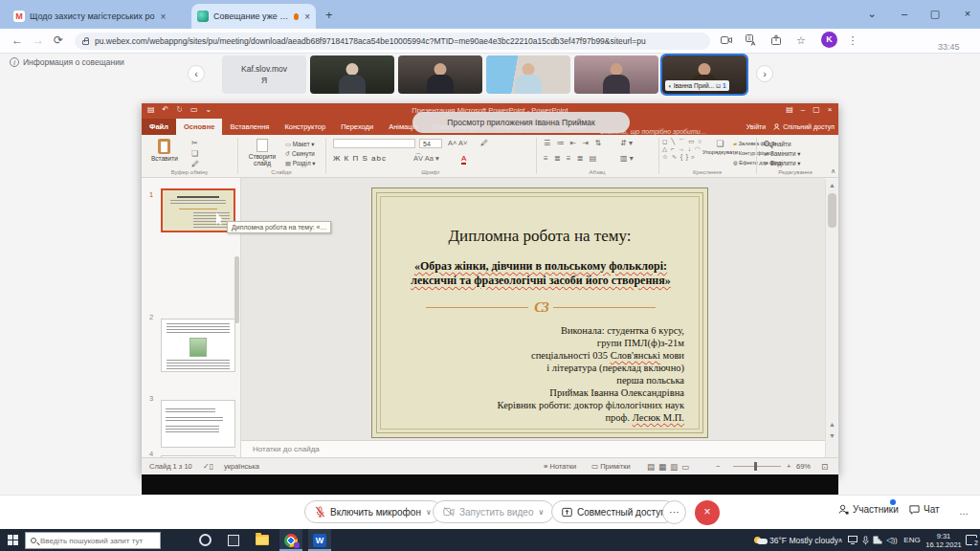 The height and width of the screenshot is (551, 980). What do you see at coordinates (726, 40) in the screenshot?
I see `camera-icon` at bounding box center [726, 40].